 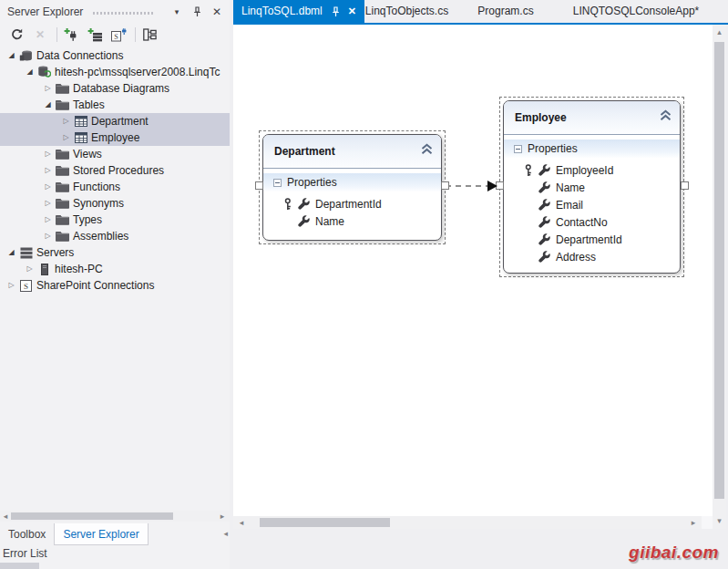 I want to click on property-row-contactno: ContactNo, so click(x=592, y=222).